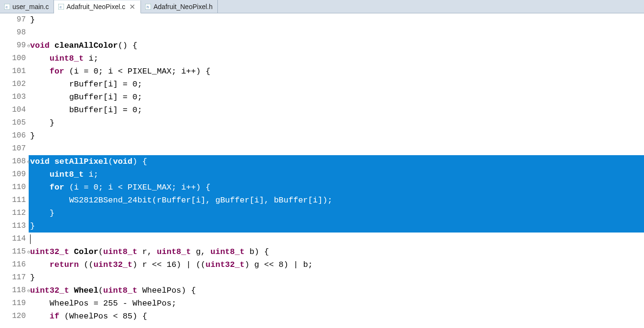  Describe the element at coordinates (14, 149) in the screenshot. I see `line-number: 107` at that location.